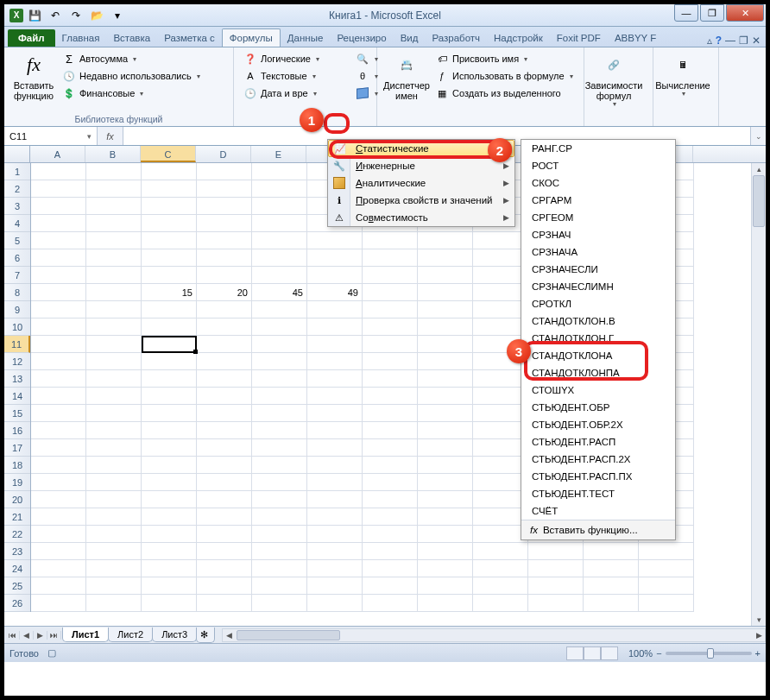 The image size is (770, 700). Describe the element at coordinates (598, 356) in the screenshot. I see `submenu-item: СТАНДОТКЛОНА` at that location.